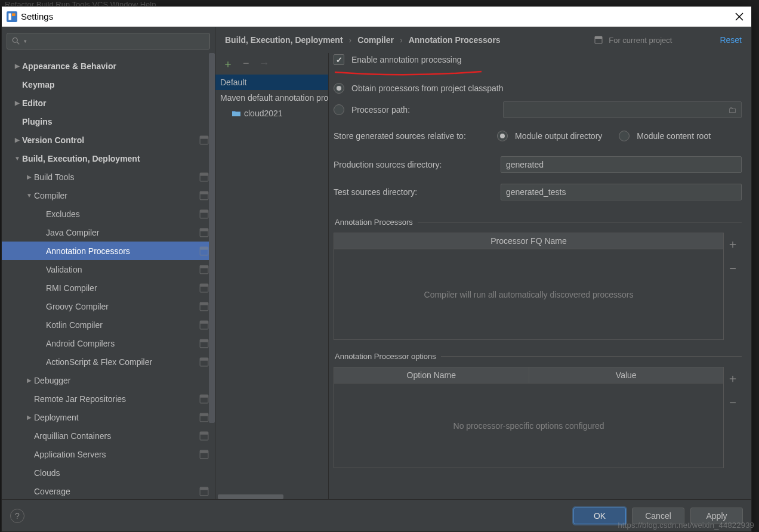  Describe the element at coordinates (117, 177) in the screenshot. I see `tree-item-label: Build Tools` at that location.